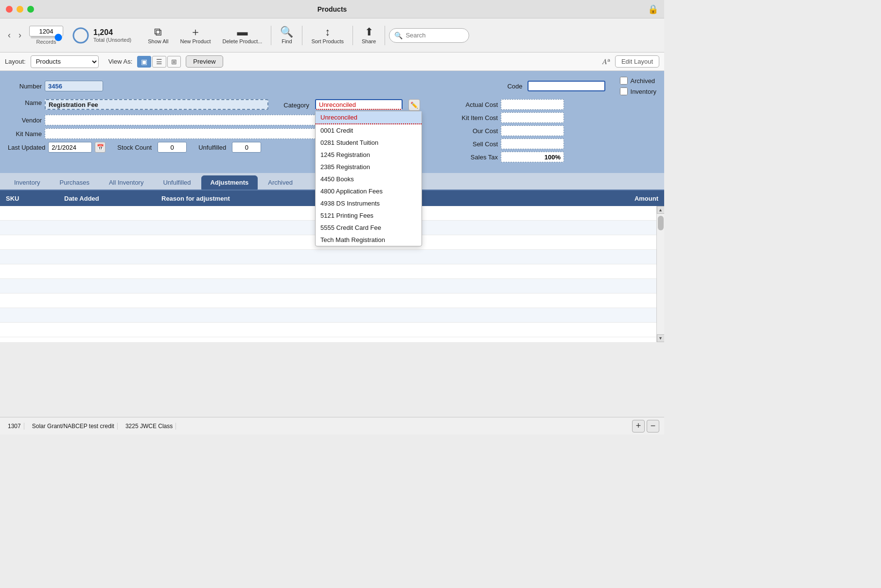  Describe the element at coordinates (9, 9) in the screenshot. I see `close-button` at that location.